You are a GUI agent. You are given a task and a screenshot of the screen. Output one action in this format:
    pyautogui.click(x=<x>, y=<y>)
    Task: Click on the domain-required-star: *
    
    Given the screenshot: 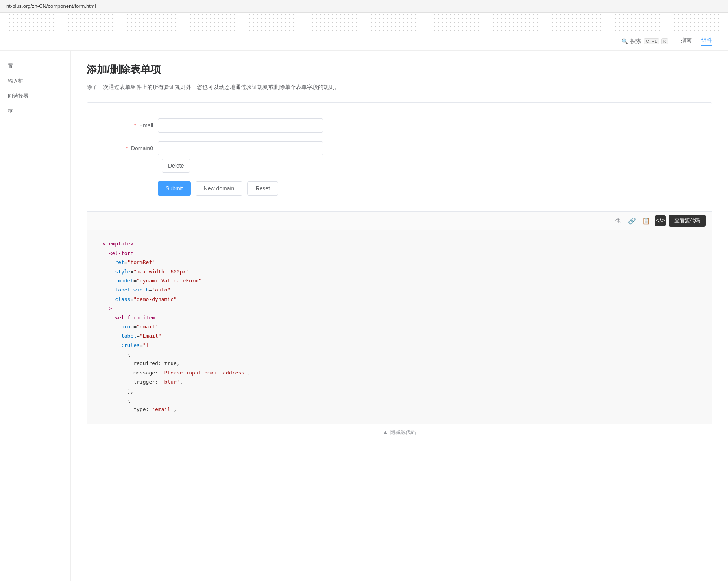 What is the action you would take?
    pyautogui.click(x=127, y=148)
    